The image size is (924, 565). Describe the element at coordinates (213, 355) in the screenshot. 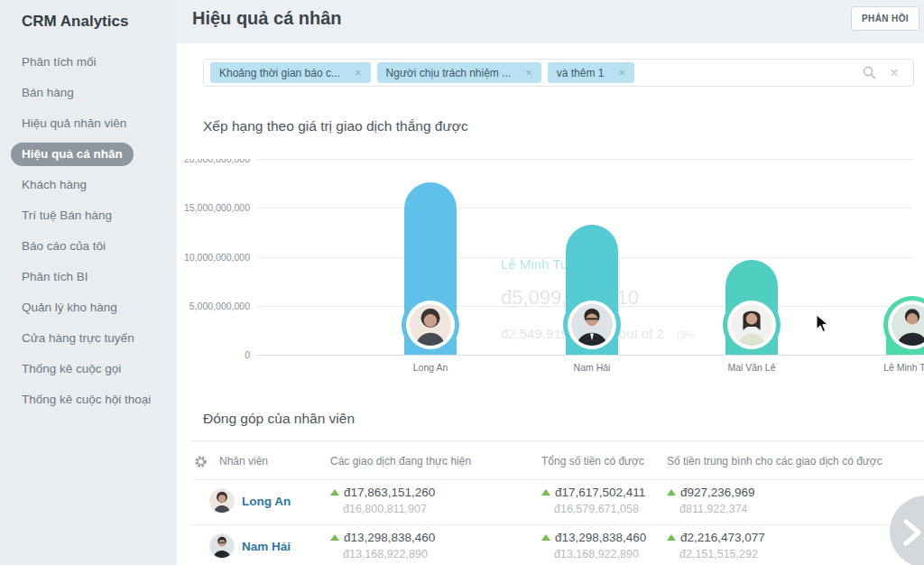

I see `y-tick-label: 0` at that location.